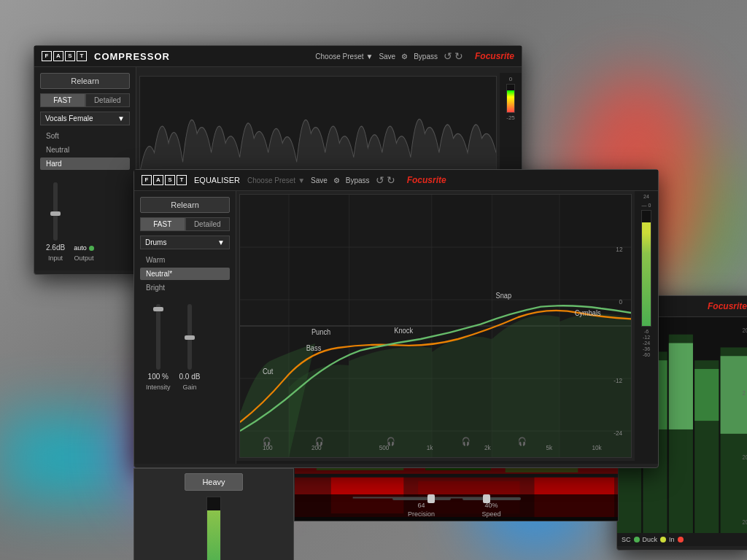 This screenshot has height=560, width=747. Describe the element at coordinates (158, 347) in the screenshot. I see `intensity-slider-col: 100 % Intensity` at that location.